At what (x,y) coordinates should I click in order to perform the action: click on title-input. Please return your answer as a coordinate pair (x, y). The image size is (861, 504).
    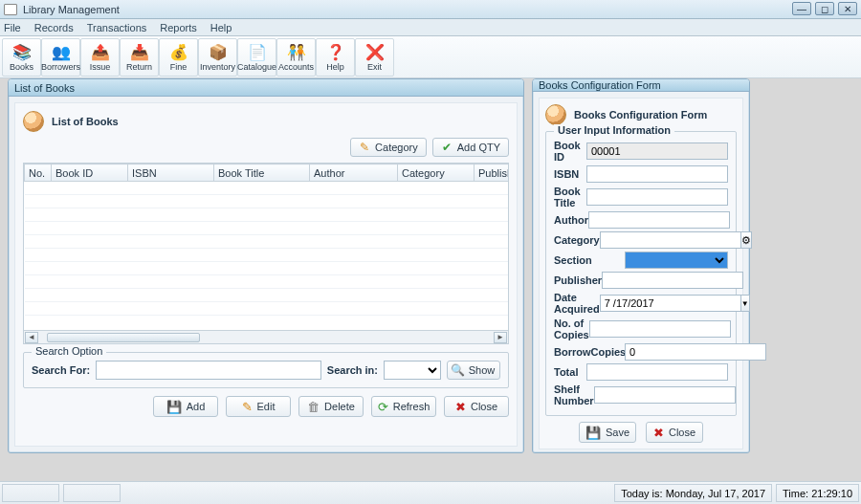
    Looking at the image, I should click on (657, 197).